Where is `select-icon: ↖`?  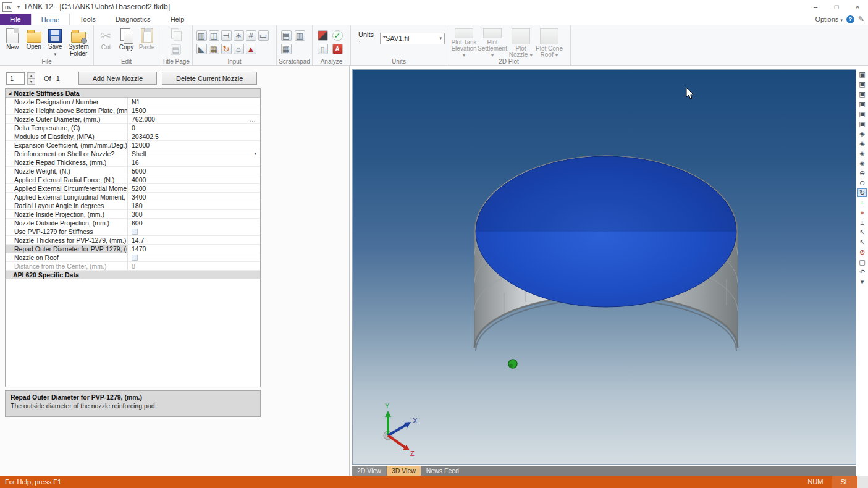
select-icon: ↖ is located at coordinates (862, 232).